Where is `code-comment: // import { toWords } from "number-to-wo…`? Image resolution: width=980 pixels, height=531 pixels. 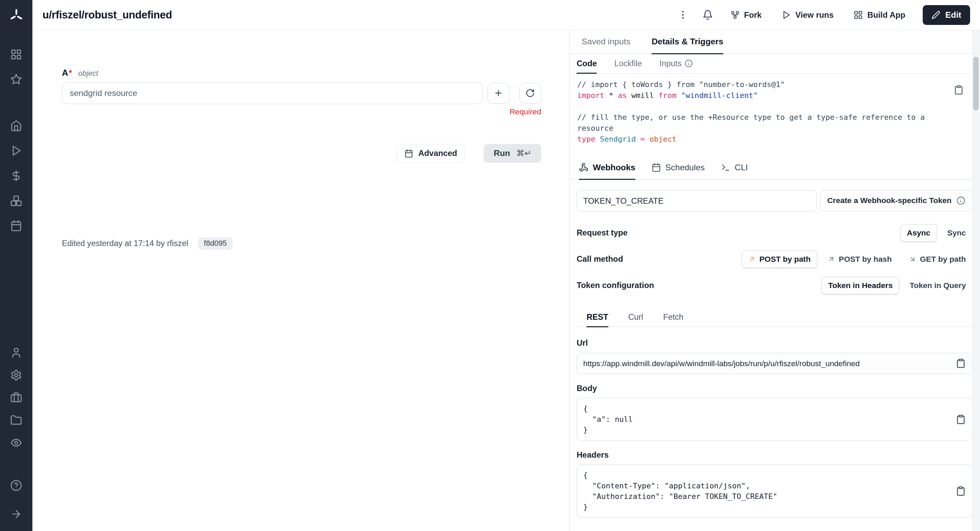
code-comment: // import { toWords } from "number-to-wo… is located at coordinates (681, 85).